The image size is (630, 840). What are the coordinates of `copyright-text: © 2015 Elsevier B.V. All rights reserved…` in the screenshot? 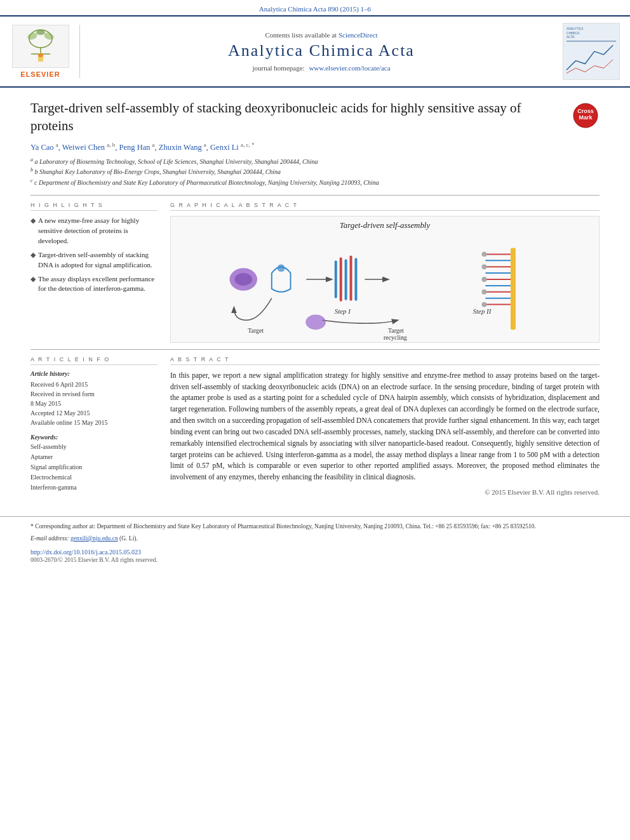 It's located at (385, 492).